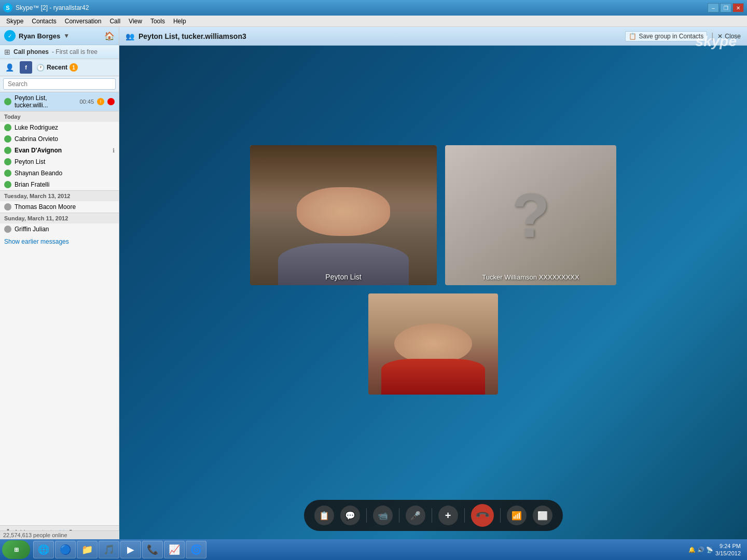 Image resolution: width=747 pixels, height=560 pixels. Describe the element at coordinates (59, 84) in the screenshot. I see `search-box` at that location.